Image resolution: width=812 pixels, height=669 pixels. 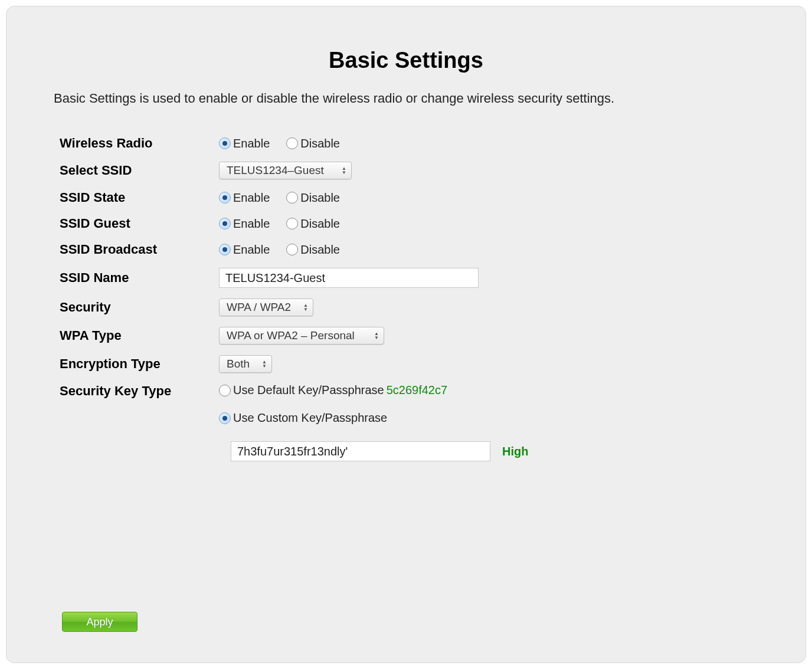 I want to click on radio-wireless-radio-enable: Enable, so click(x=244, y=144).